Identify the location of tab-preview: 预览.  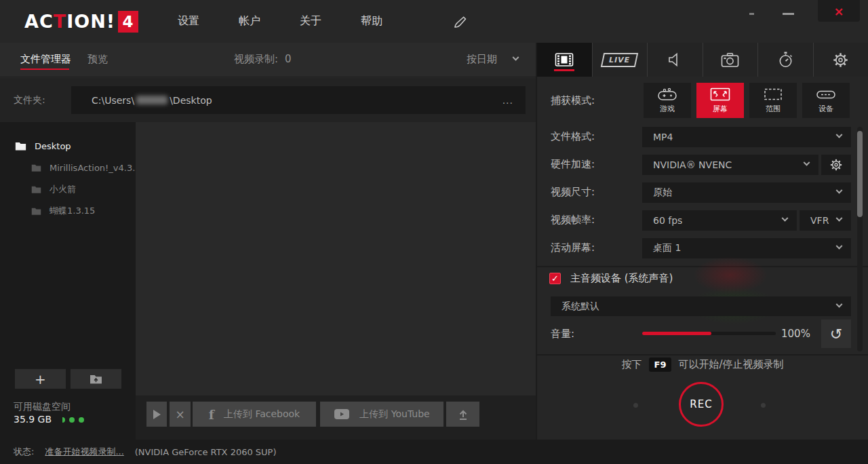
(98, 60).